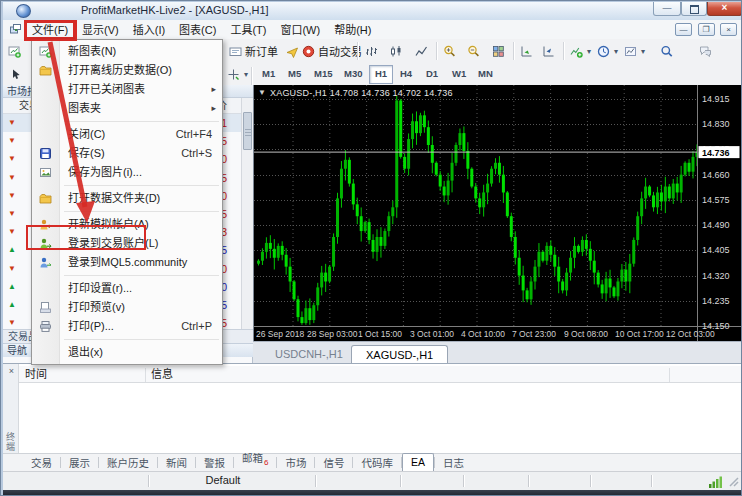 Image resolution: width=742 pixels, height=496 pixels. I want to click on timeframe-mn: MN, so click(486, 74).